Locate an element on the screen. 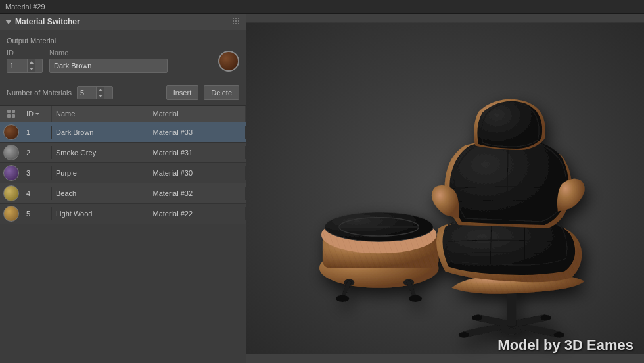 The height and width of the screenshot is (363, 644). panel-header-left: Material Switcher is located at coordinates (43, 22).